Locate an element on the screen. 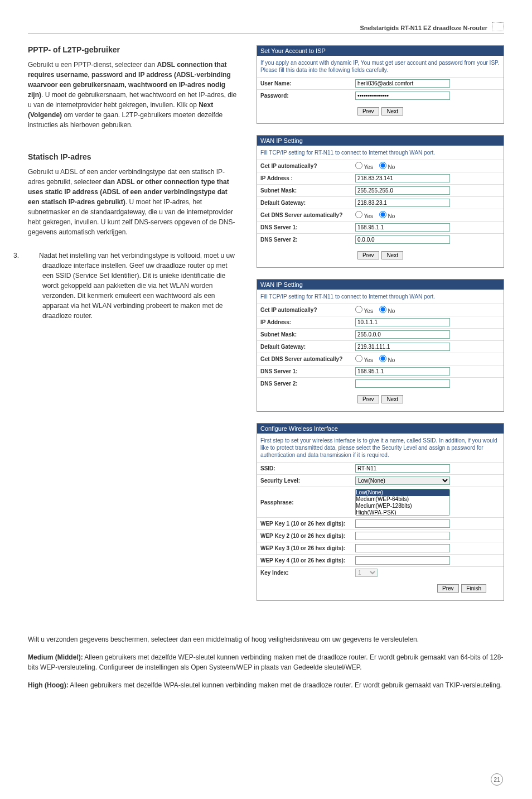 This screenshot has width=532, height=799. passphrase-options-list: Low(None) Medium(WEP-64bits) Medium(WEP-… is located at coordinates (403, 502).